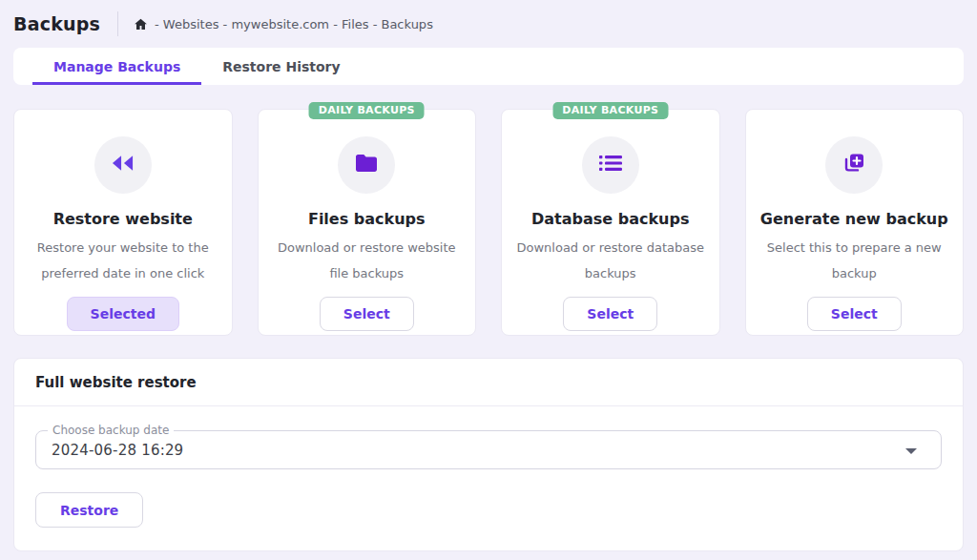  I want to click on home-icon, so click(141, 25).